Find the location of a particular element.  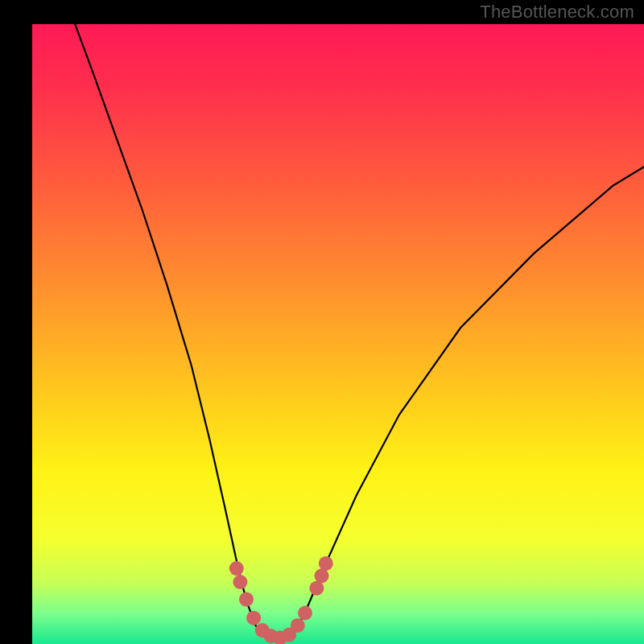

watermark-text: TheBottleneck.com is located at coordinates (557, 12).